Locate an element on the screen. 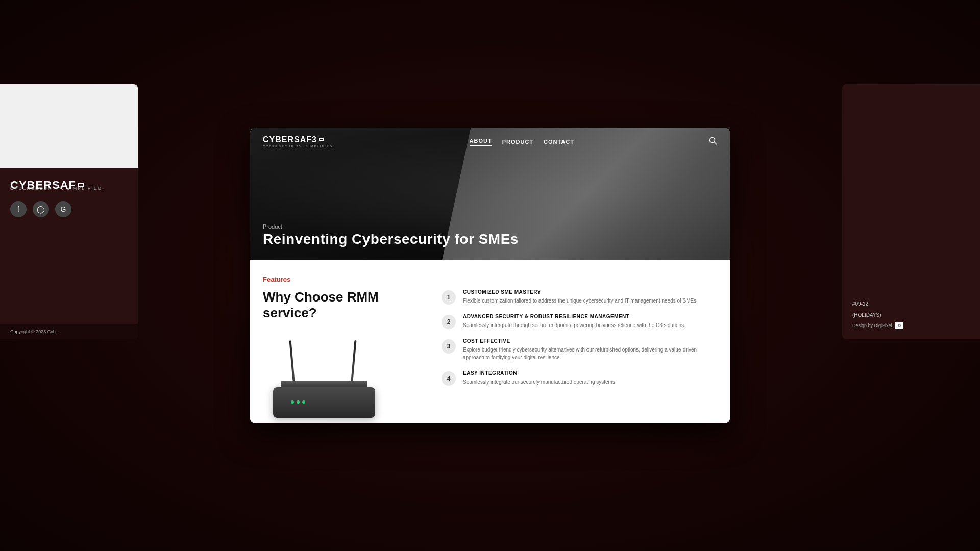 The width and height of the screenshot is (980, 551). google-icon: G is located at coordinates (63, 209).